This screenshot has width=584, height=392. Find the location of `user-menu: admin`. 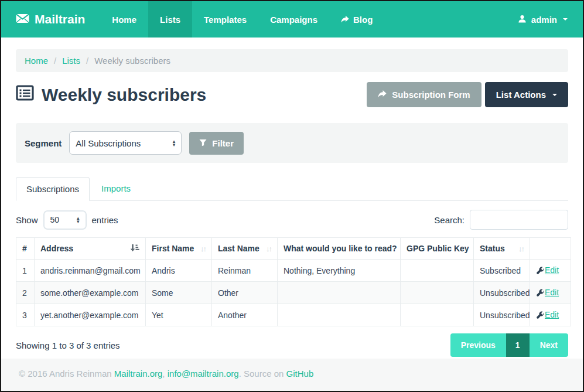

user-menu: admin is located at coordinates (542, 19).